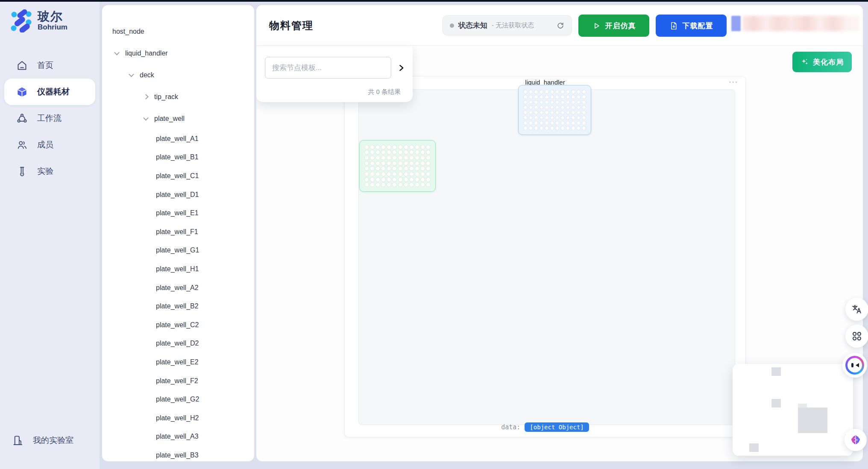 The height and width of the screenshot is (469, 868). I want to click on tree-node-plate_well_G1: plate_well_G1, so click(178, 251).